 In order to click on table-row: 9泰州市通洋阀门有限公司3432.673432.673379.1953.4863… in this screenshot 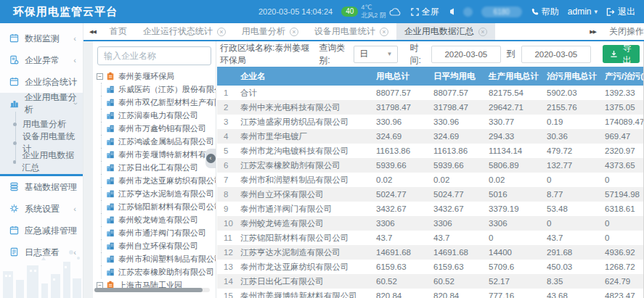, I will do `click(430, 209)`.